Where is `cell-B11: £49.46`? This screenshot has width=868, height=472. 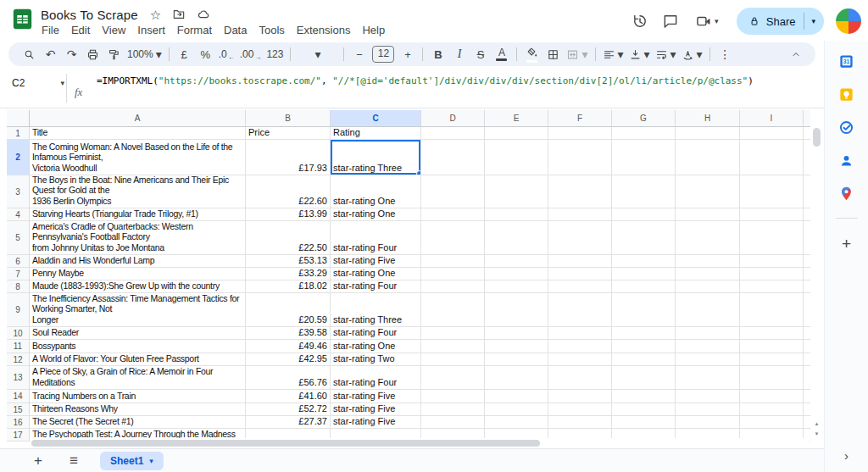
cell-B11: £49.46 is located at coordinates (288, 347).